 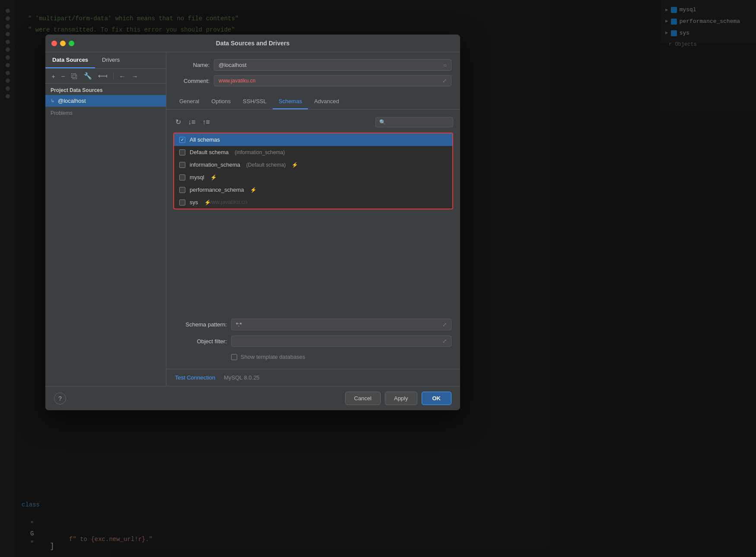 I want to click on schema-item-information: information_schema (Default schema) ⚡, so click(x=313, y=165).